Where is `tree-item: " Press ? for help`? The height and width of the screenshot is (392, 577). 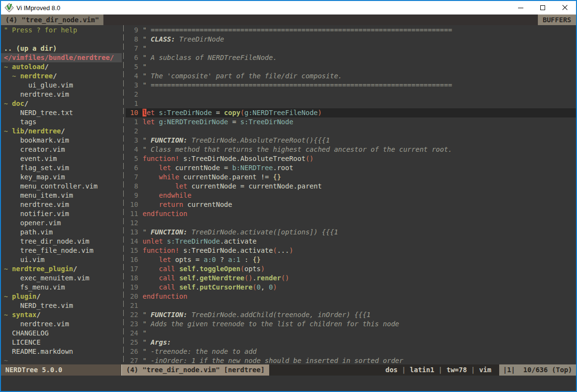 tree-item: " Press ? for help is located at coordinates (61, 30).